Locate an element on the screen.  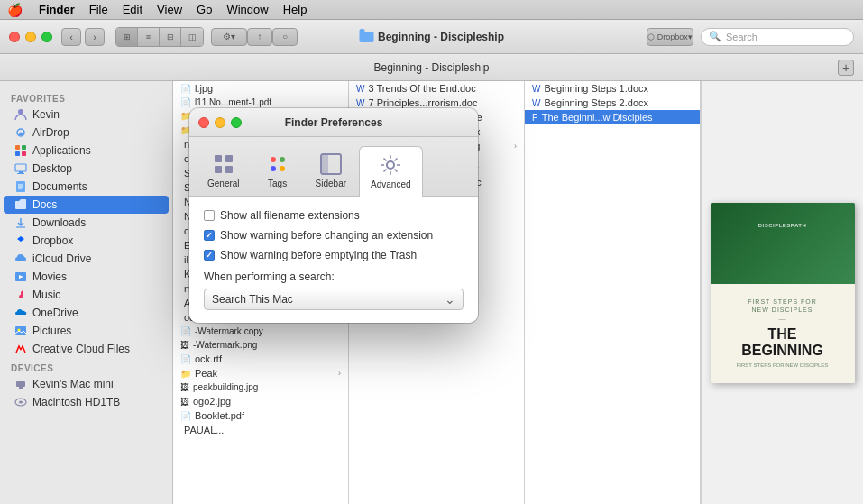
folder-icon is located at coordinates (366, 37).